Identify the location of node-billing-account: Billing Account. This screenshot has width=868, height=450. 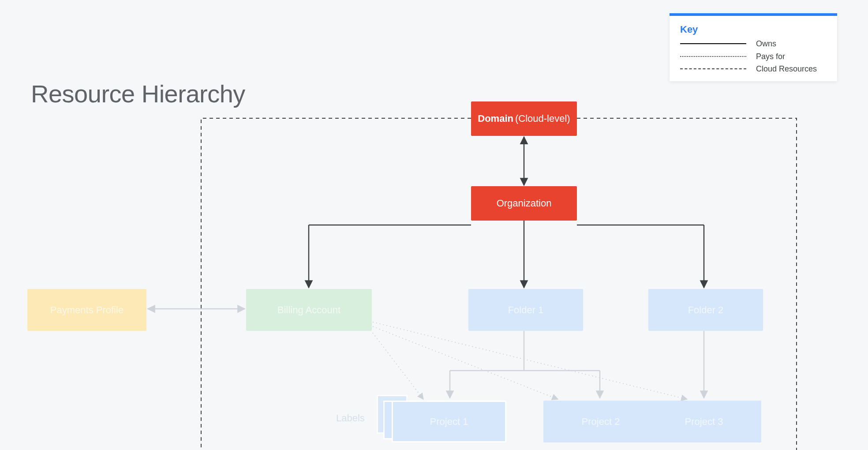
(309, 310).